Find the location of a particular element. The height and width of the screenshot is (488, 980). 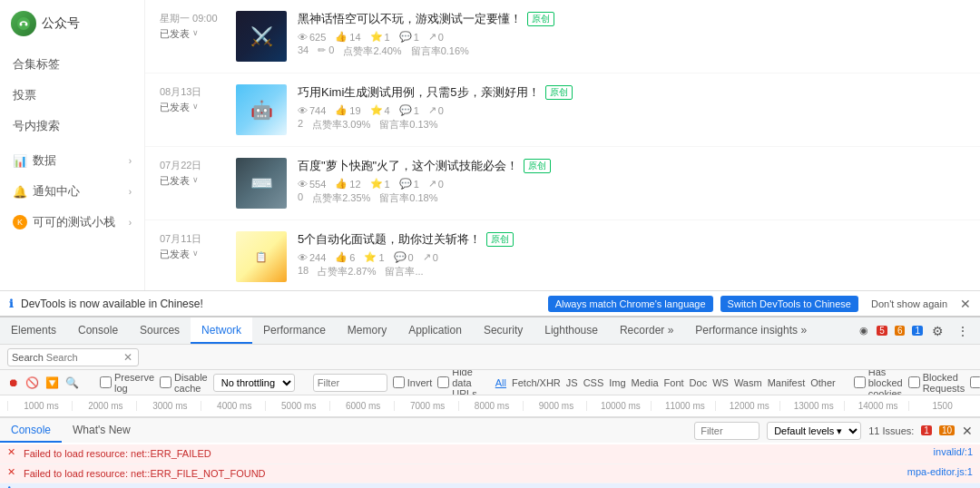

filter-media: Media is located at coordinates (645, 383).